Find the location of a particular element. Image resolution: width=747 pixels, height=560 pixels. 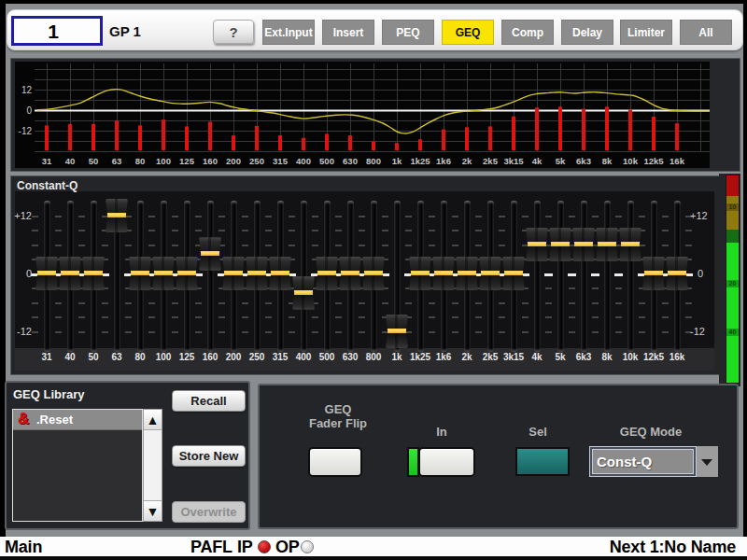

svg-text: 630 is located at coordinates (350, 161).